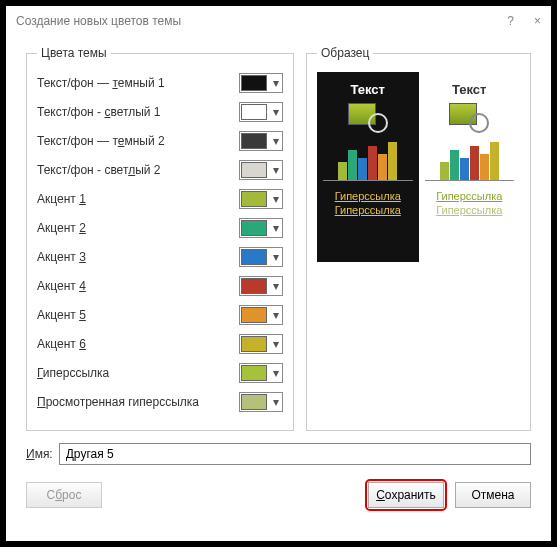 Image resolution: width=557 pixels, height=547 pixels. I want to click on sample-hyperlink-dark: Гиперссылка, so click(368, 196).